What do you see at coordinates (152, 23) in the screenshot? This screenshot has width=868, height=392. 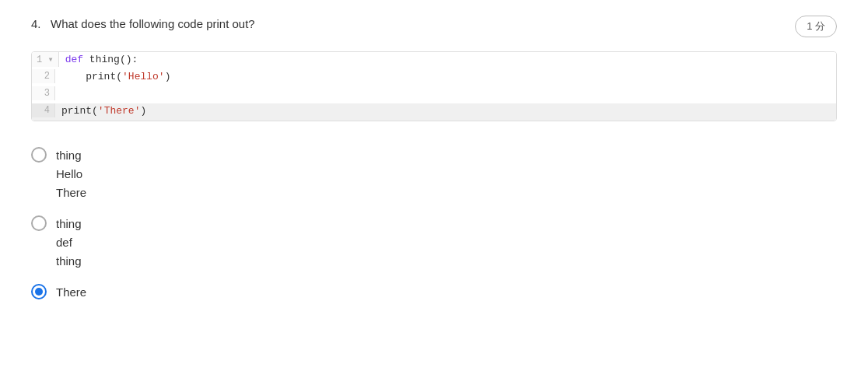 I see `question-body: What does the following code print out?` at bounding box center [152, 23].